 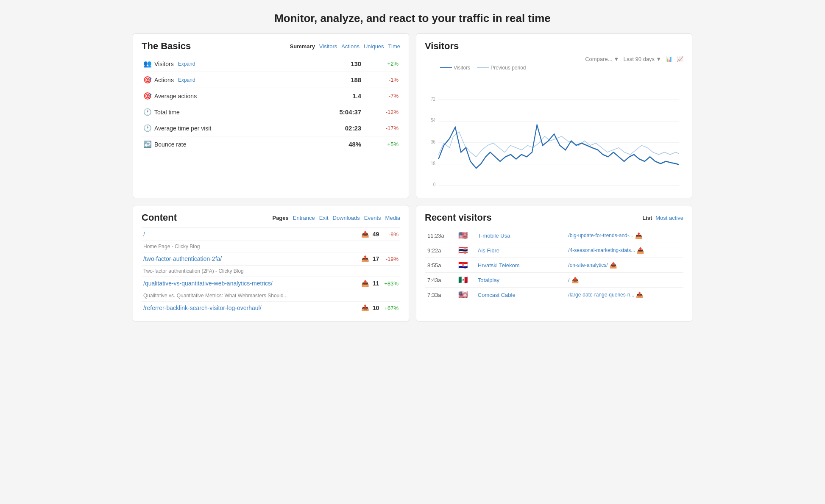 I want to click on page-url-link: /referrer-backlink-search-visitor-log-ov…, so click(x=203, y=308).